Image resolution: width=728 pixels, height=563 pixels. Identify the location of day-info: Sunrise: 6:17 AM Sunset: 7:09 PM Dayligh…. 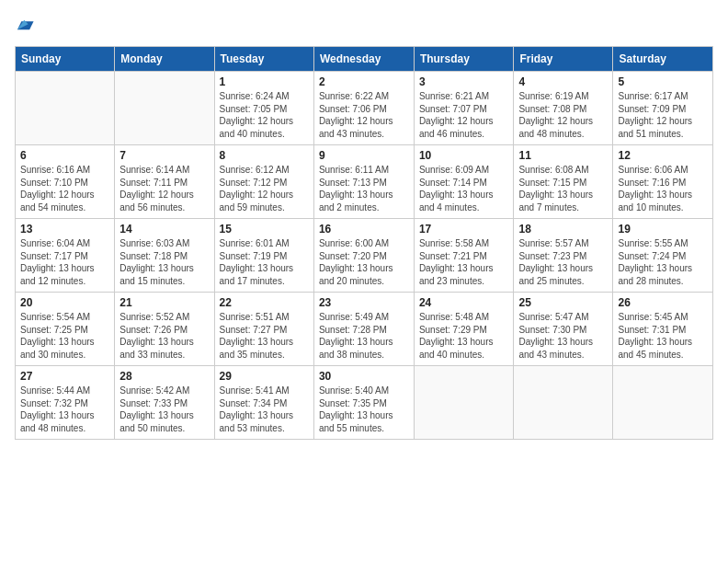
(663, 115).